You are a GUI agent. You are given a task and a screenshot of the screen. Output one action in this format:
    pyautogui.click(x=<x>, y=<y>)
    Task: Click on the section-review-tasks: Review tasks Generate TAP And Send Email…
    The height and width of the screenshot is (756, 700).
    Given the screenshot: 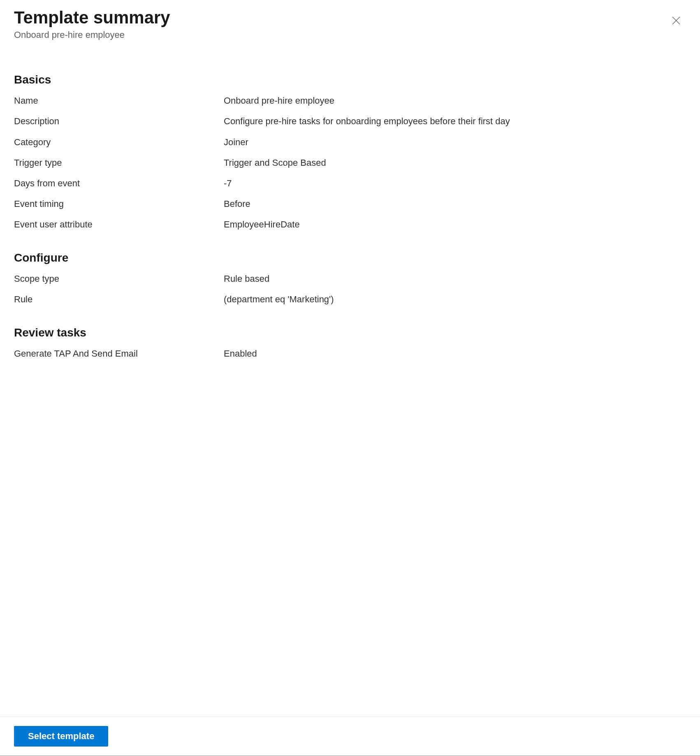 What is the action you would take?
    pyautogui.click(x=350, y=343)
    